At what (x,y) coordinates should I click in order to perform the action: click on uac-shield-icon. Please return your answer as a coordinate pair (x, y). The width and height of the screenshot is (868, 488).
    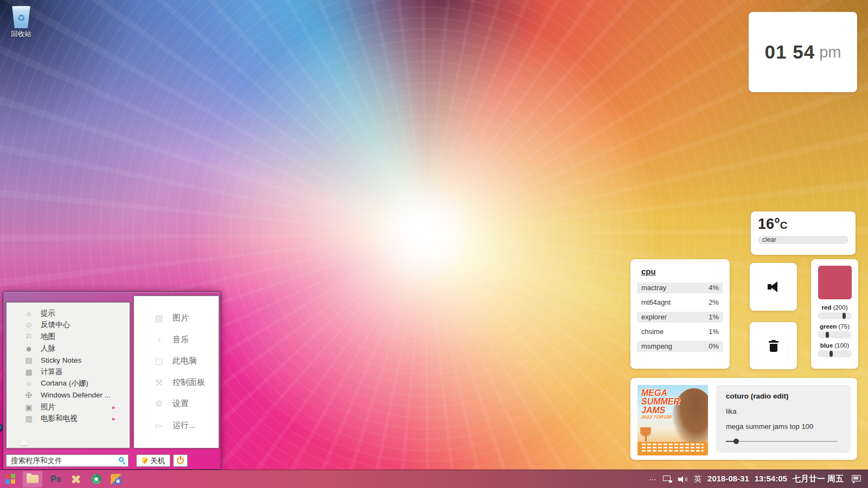
    Looking at the image, I should click on (144, 461).